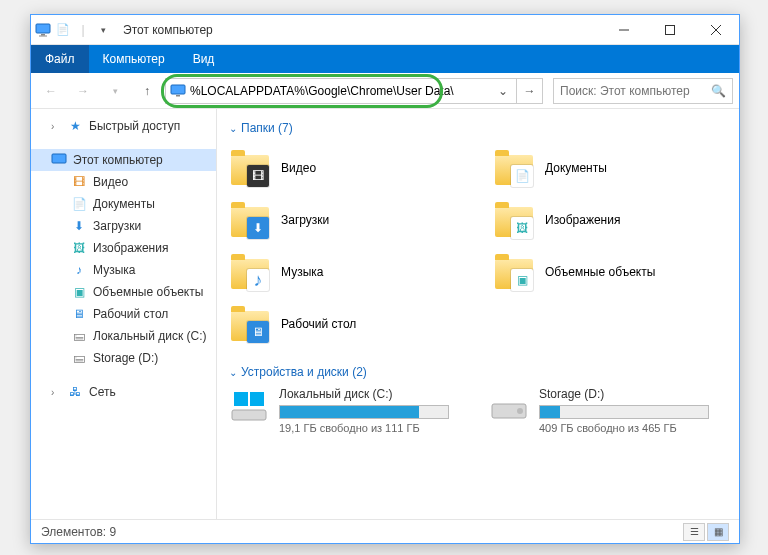 This screenshot has width=768, height=555. What do you see at coordinates (478, 128) in the screenshot?
I see `group-folders-header: ⌄ Папки (7)` at bounding box center [478, 128].